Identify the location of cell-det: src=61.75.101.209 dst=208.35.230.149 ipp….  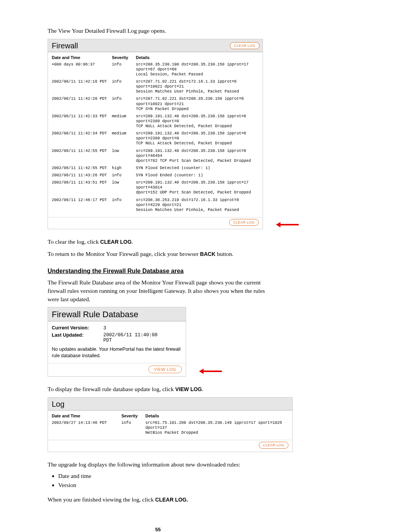
(217, 428).